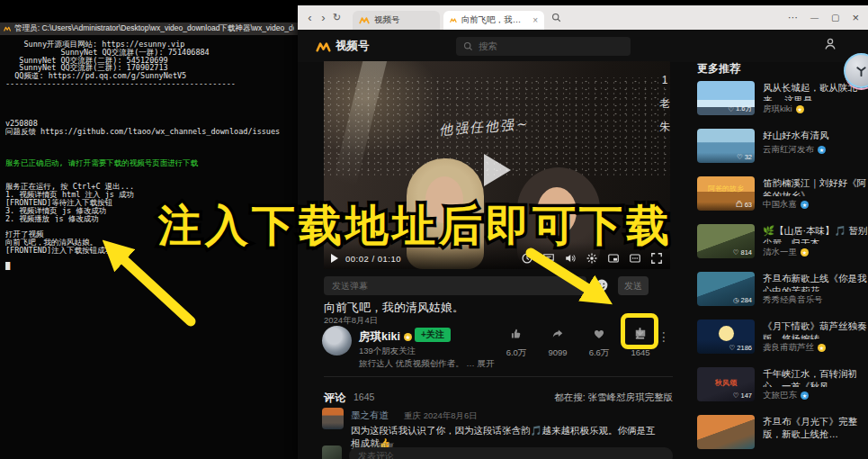 The height and width of the screenshot is (459, 868). Describe the element at coordinates (353, 47) in the screenshot. I see `site-logo-text: 视频号` at that location.